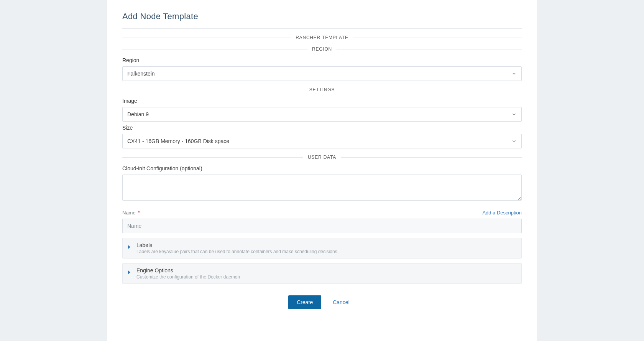 The image size is (644, 341). Describe the element at coordinates (502, 213) in the screenshot. I see `add-description-link: Add a Description` at that location.